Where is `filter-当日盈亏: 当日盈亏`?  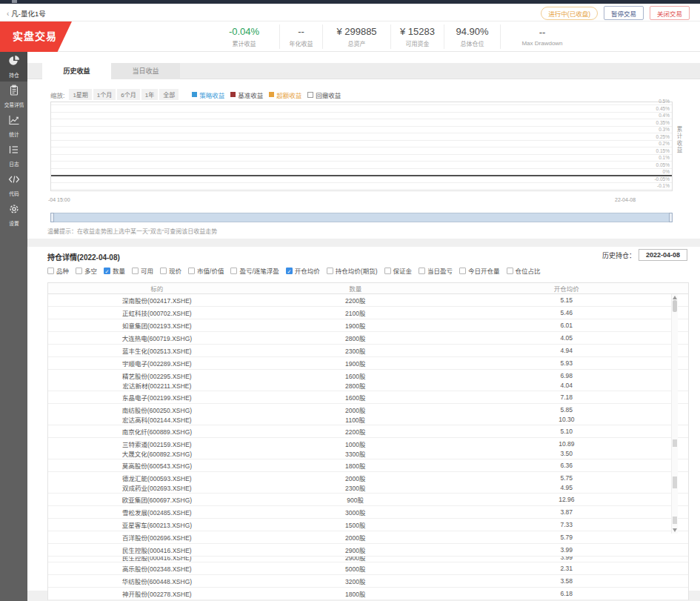
filter-当日盈亏: 当日盈亏 is located at coordinates (436, 270).